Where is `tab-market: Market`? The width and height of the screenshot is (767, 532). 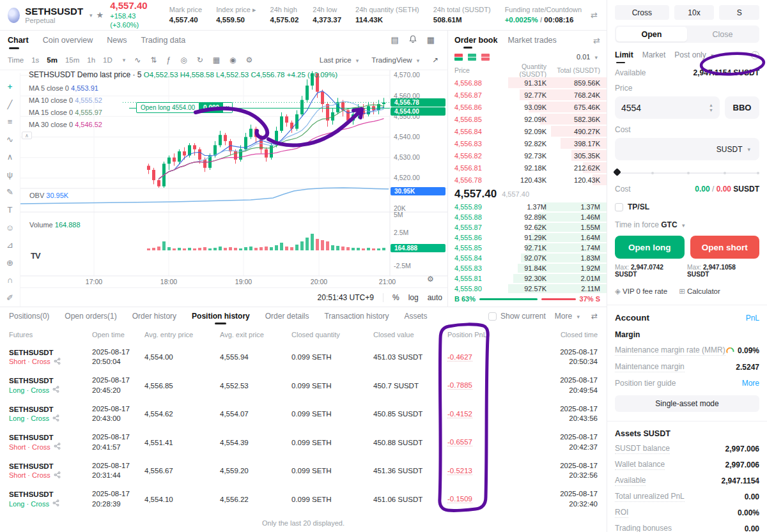
tab-market: Market is located at coordinates (655, 55).